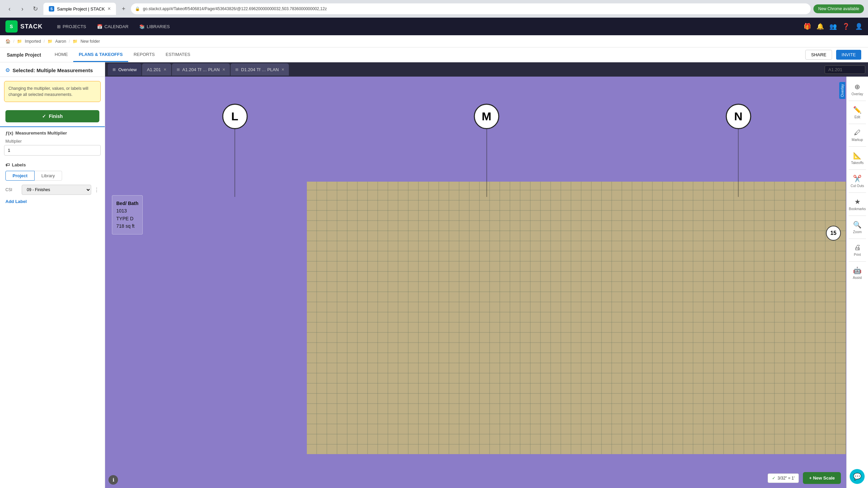 The image size is (868, 488). Describe the element at coordinates (113, 480) in the screenshot. I see `info-icon: ℹ` at that location.